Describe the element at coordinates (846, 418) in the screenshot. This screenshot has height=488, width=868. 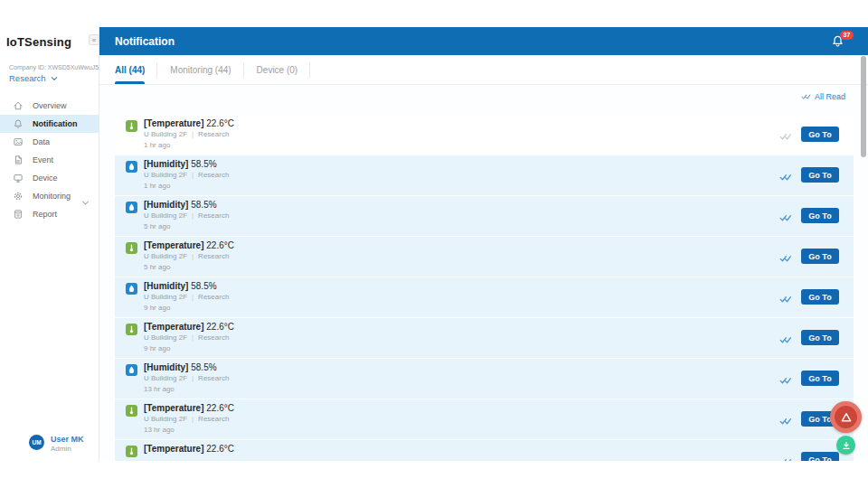
I see `alarm-fab-button` at that location.